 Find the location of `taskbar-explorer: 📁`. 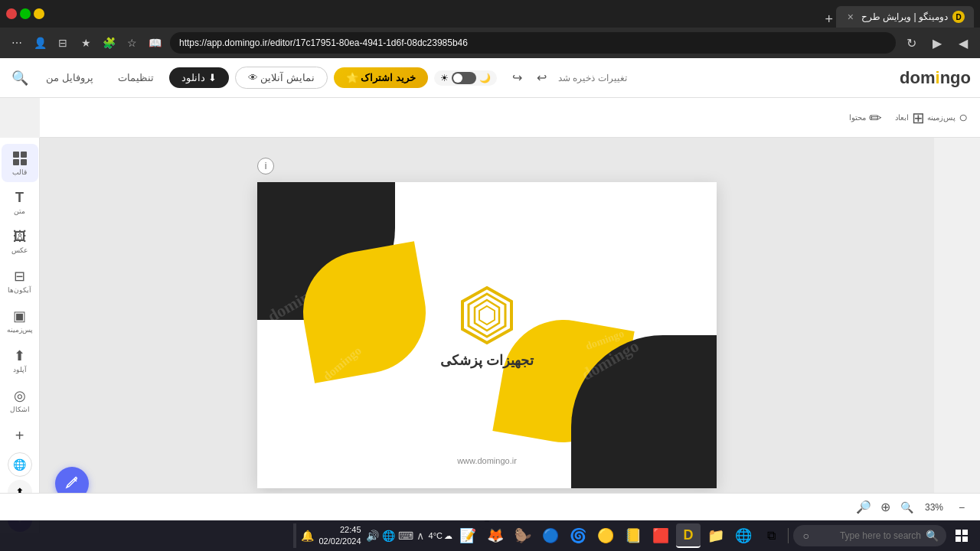

taskbar-explorer: 📁 is located at coordinates (716, 536).